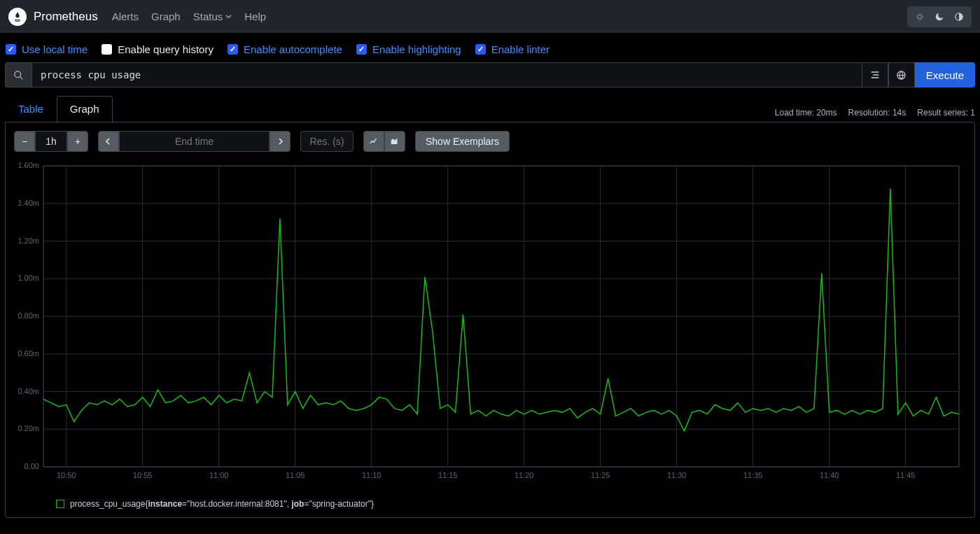  Describe the element at coordinates (28, 316) in the screenshot. I see `svg-text: 0.80m` at that location.